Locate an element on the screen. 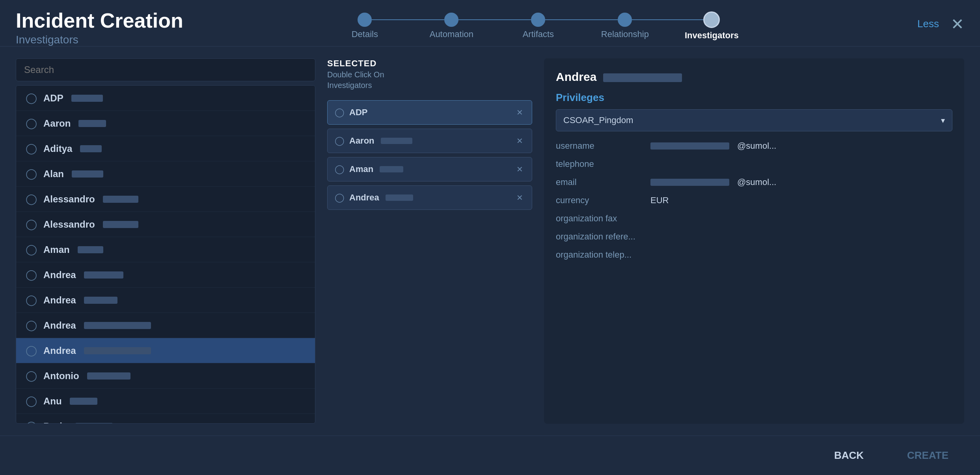 The width and height of the screenshot is (980, 475). back-button: BACK is located at coordinates (849, 455).